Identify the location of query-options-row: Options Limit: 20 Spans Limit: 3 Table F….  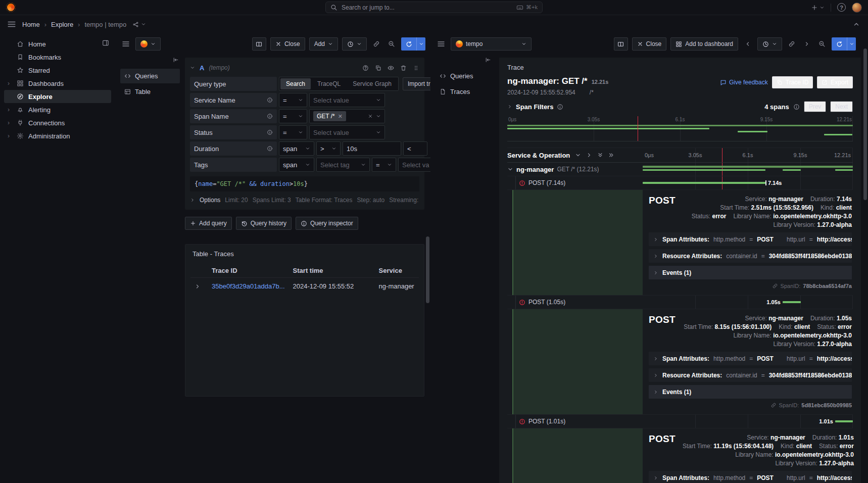
(305, 200).